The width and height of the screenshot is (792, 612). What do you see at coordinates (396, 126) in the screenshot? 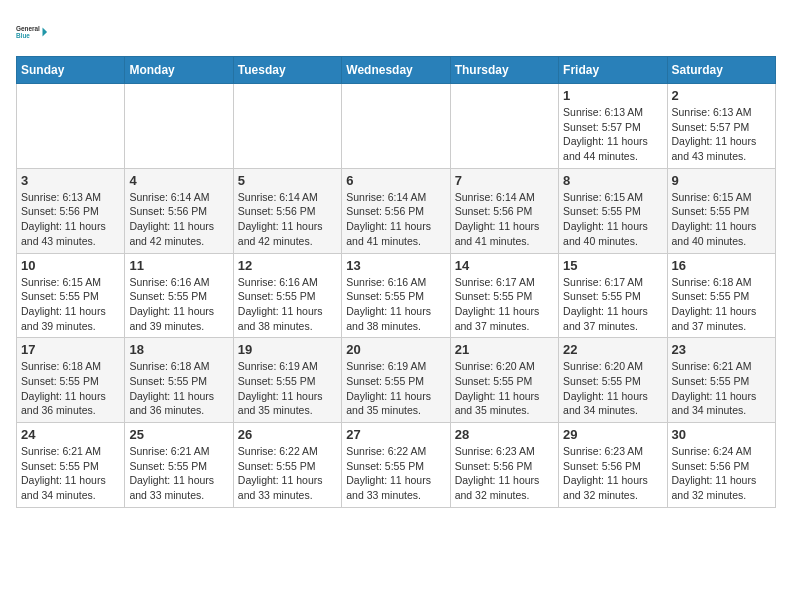
I see `calendar-week-row: 1Sunrise: 6:13 AM Sunset: 5:57 PM Daylig…` at bounding box center [396, 126].